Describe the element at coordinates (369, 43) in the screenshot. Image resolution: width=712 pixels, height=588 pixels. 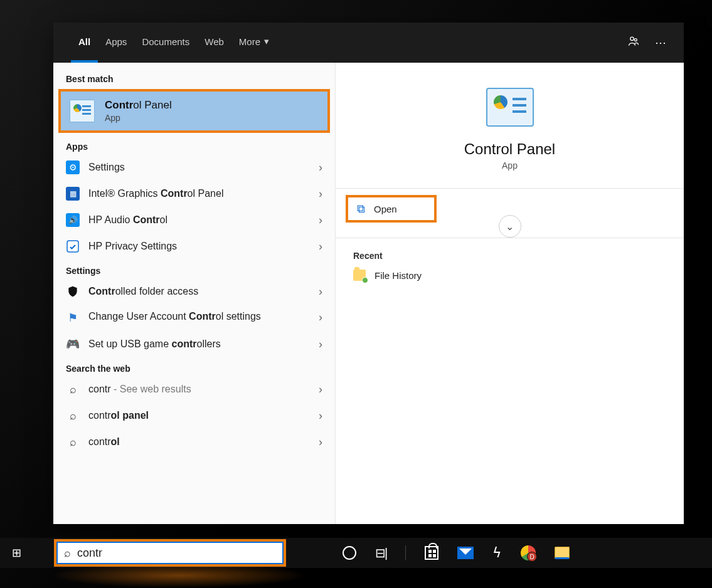
I see `search-tabs-bar: All Apps Documents Web More ▾ ⋯` at that location.